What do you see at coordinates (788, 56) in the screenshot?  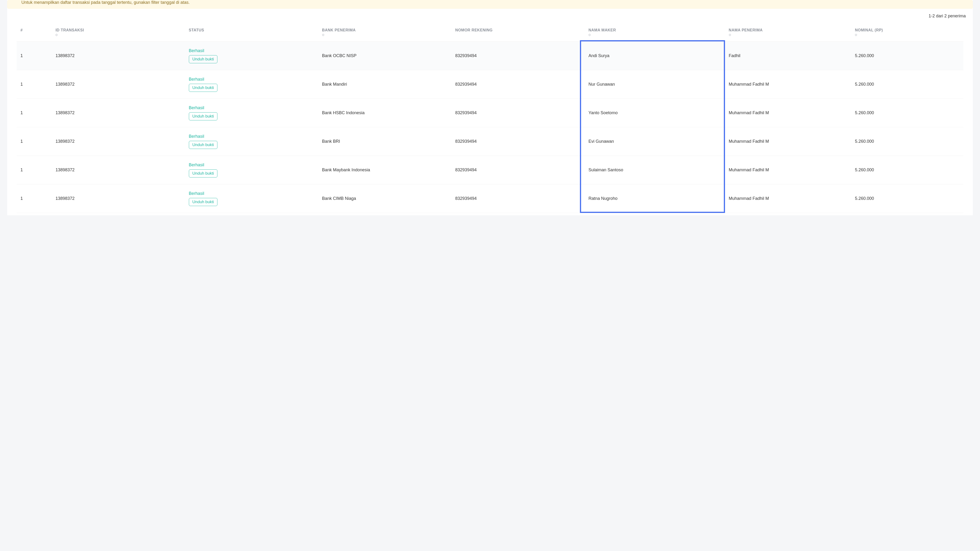 I see `cell-nama-penerima: Fadhil` at bounding box center [788, 56].